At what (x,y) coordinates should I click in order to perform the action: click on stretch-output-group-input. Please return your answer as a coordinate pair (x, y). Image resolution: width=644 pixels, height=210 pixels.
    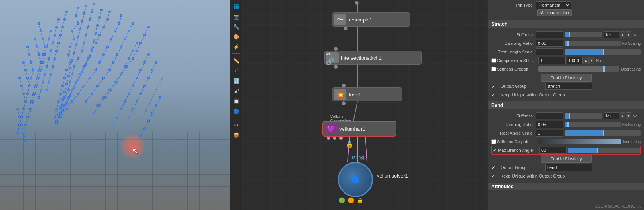
    Looking at the image, I should click on (569, 86).